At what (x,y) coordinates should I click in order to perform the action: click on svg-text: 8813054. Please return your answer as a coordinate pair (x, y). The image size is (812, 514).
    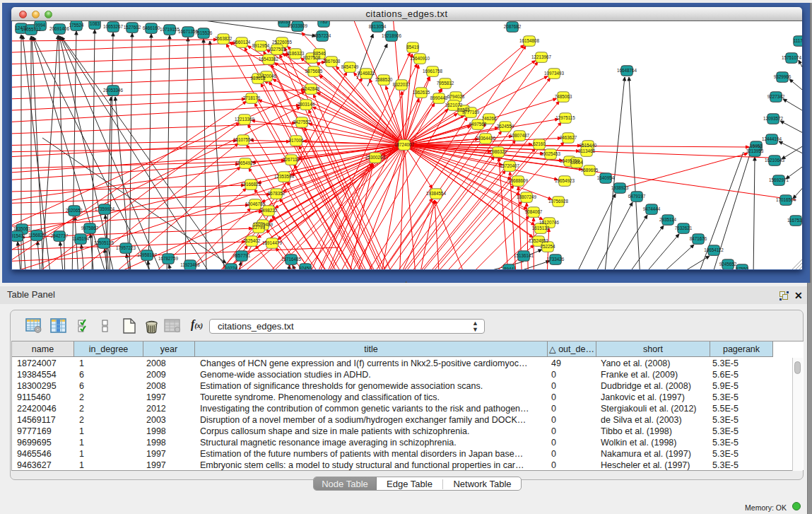
    Looking at the image, I should click on (377, 27).